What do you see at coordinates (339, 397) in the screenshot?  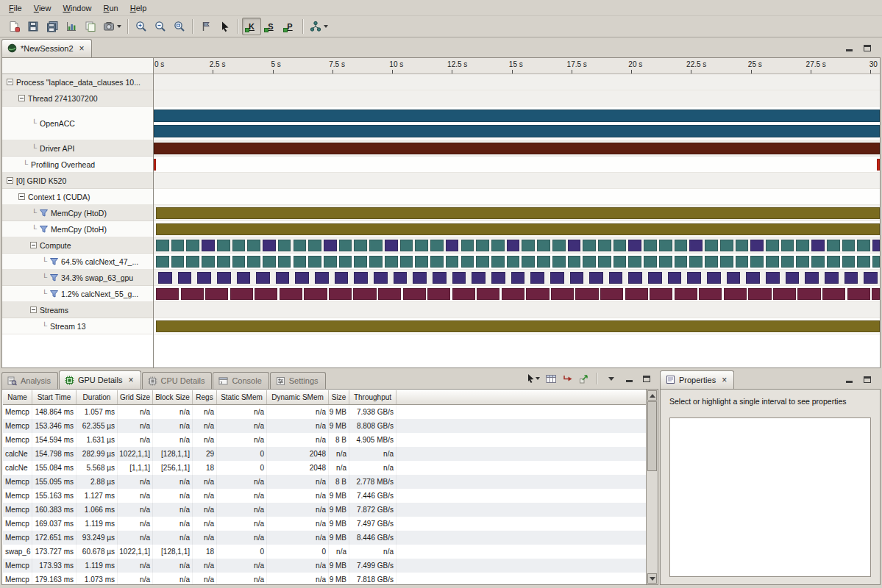 I see `column-header-size: Size` at bounding box center [339, 397].